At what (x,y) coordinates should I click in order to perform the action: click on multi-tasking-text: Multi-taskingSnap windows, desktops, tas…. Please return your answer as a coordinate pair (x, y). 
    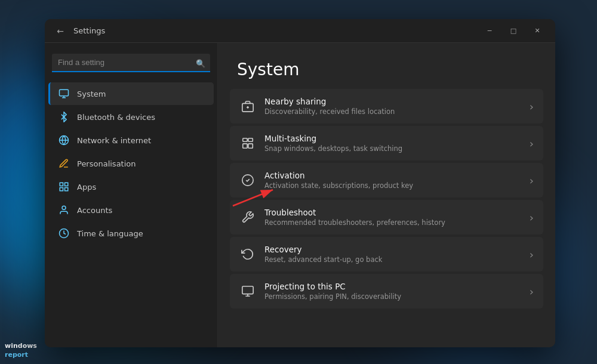
    Looking at the image, I should click on (393, 143).